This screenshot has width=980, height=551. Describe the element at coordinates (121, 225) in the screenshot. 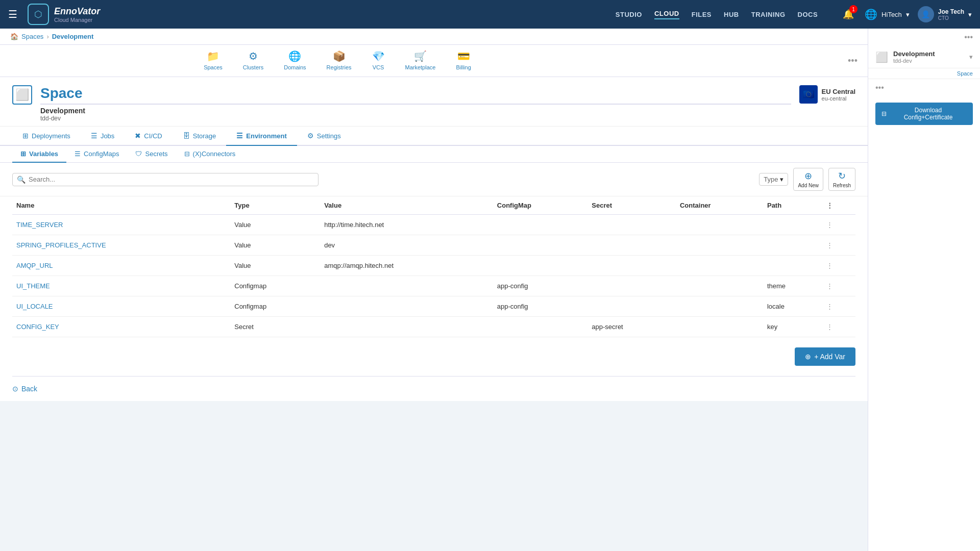

I see `cell-name: TIME_SERVER` at that location.